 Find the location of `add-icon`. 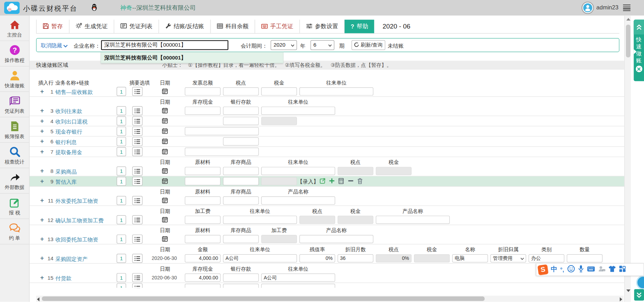

add-icon is located at coordinates (332, 182).